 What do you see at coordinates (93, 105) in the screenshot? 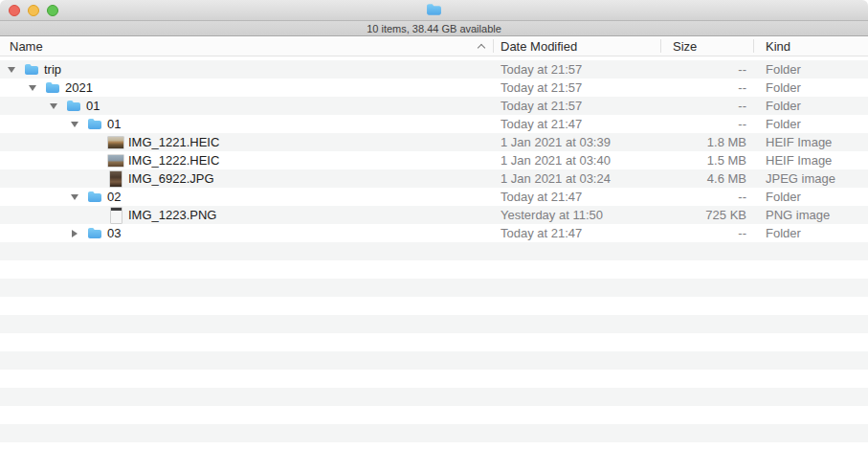
I see `file-name: 01` at bounding box center [93, 105].